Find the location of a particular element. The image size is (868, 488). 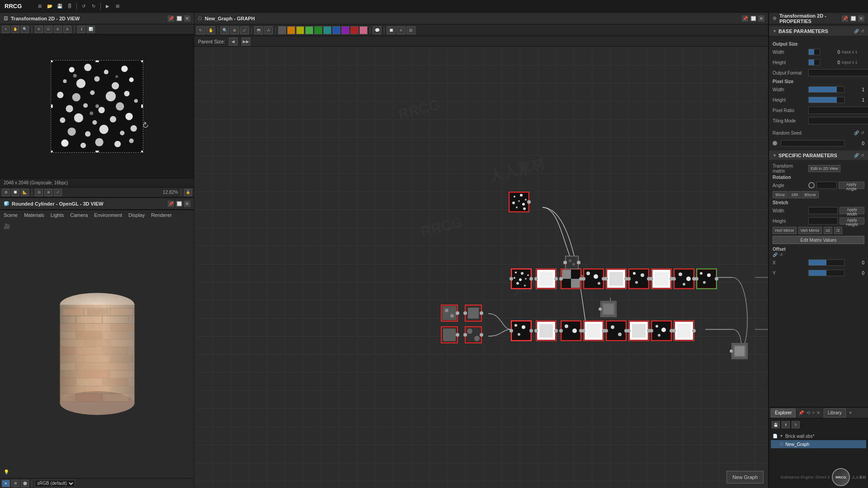

graph-tool-frame: ⊞ is located at coordinates (411, 30).